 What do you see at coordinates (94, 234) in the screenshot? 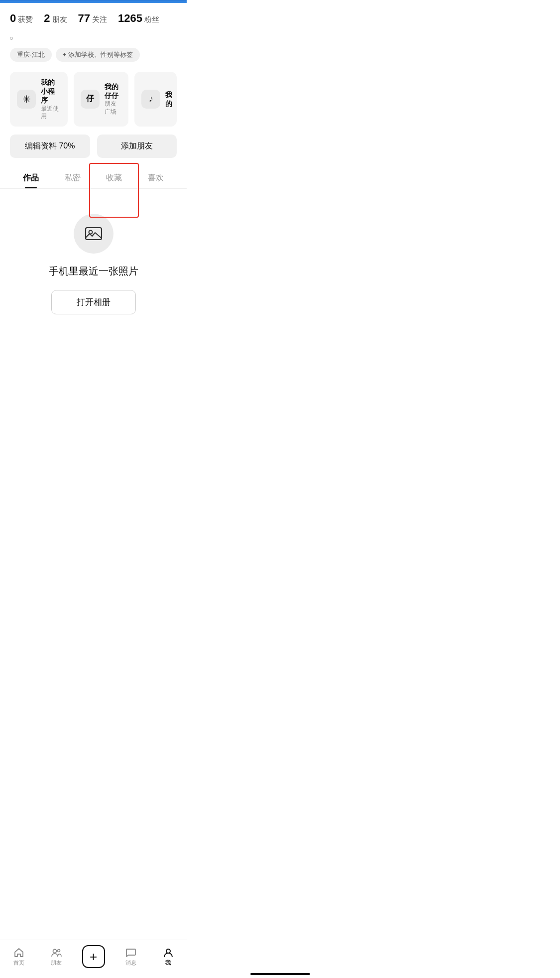
I see `photo-icon-circle` at bounding box center [94, 234].